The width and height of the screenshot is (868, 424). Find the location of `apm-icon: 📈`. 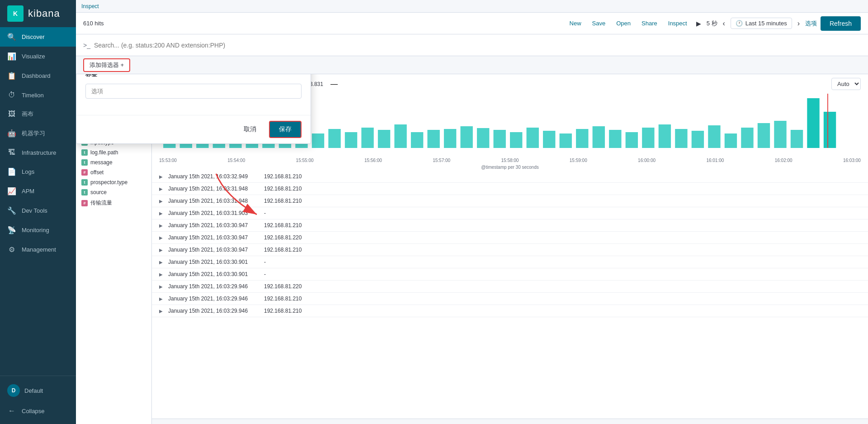

apm-icon: 📈 is located at coordinates (12, 191).